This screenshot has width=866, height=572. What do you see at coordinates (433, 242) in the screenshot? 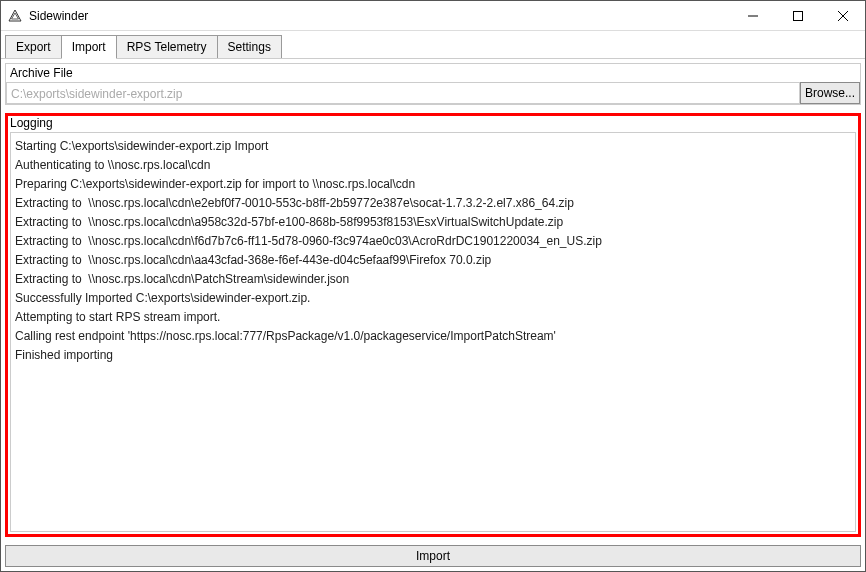
I see `log-line: Extracting to \\nosc.rps.local\cdn\f6d7b…` at bounding box center [433, 242].